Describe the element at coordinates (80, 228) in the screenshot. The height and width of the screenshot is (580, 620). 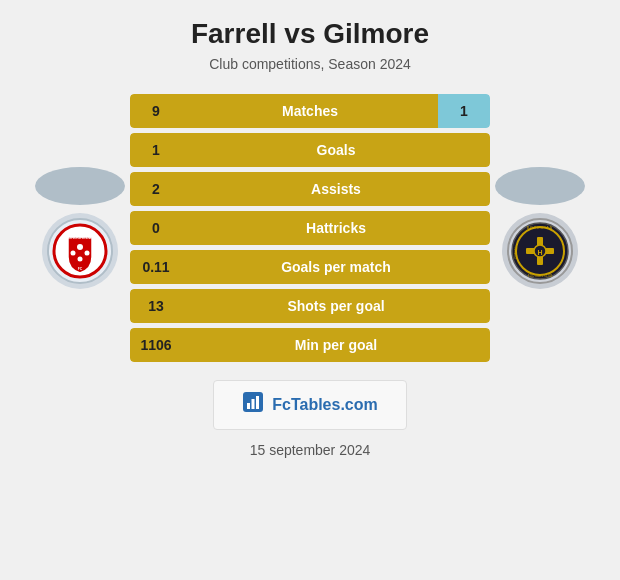
I see `left-team-logo: DROGHEDA FC` at that location.